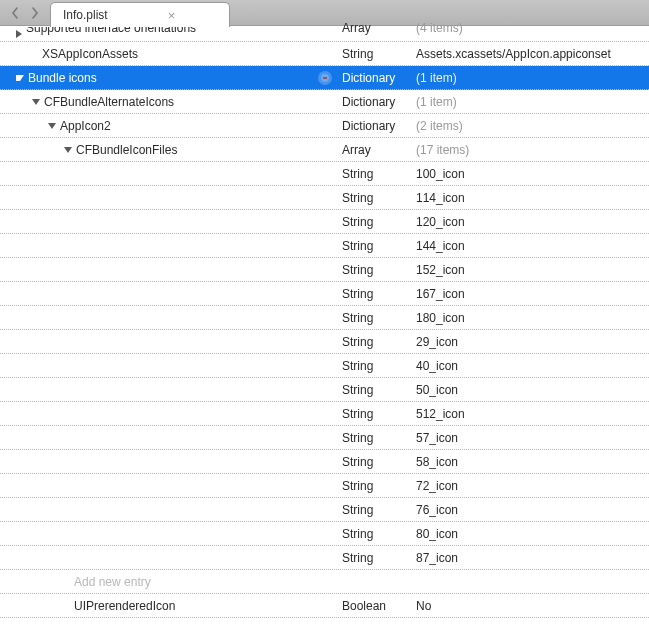  What do you see at coordinates (530, 318) in the screenshot?
I see `value-cell: 180_icon` at bounding box center [530, 318].